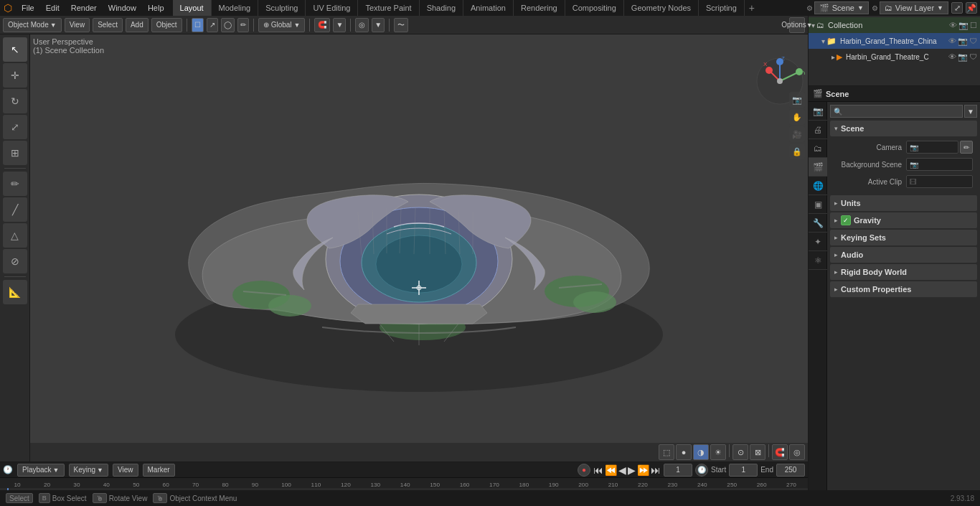 This screenshot has height=506, width=980. Describe the element at coordinates (758, 452) in the screenshot. I see `xray-toggle: ⊠` at that location.